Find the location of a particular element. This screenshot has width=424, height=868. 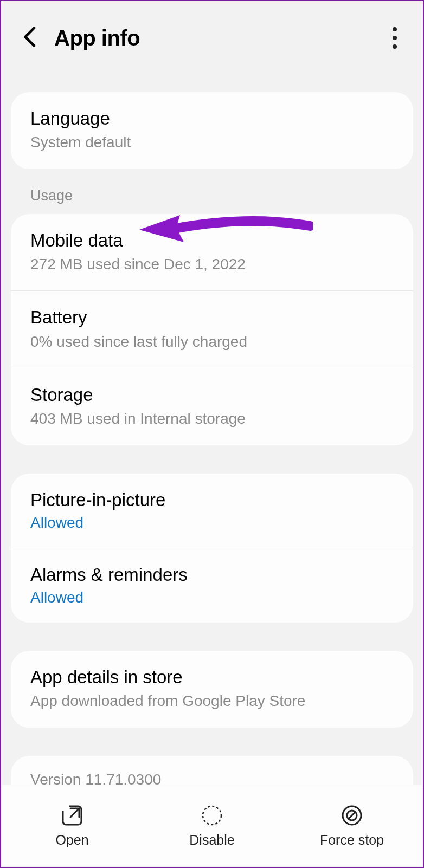

row-storage: Storage 403 MB used in Internal storage is located at coordinates (212, 407).